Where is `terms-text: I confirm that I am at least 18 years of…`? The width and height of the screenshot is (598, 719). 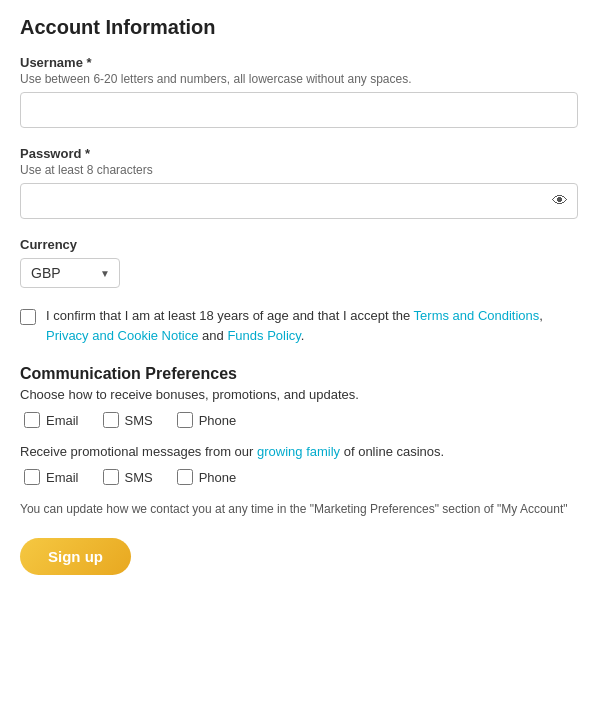
terms-text: I confirm that I am at least 18 years of… is located at coordinates (312, 326).